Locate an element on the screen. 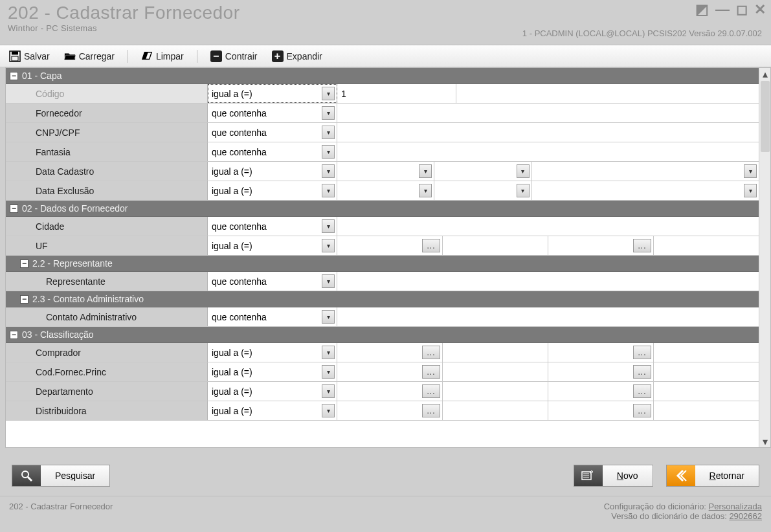 The image size is (771, 532). section-header-dados-fornecedor: − 02 - Dados do Fornecedor is located at coordinates (382, 208).